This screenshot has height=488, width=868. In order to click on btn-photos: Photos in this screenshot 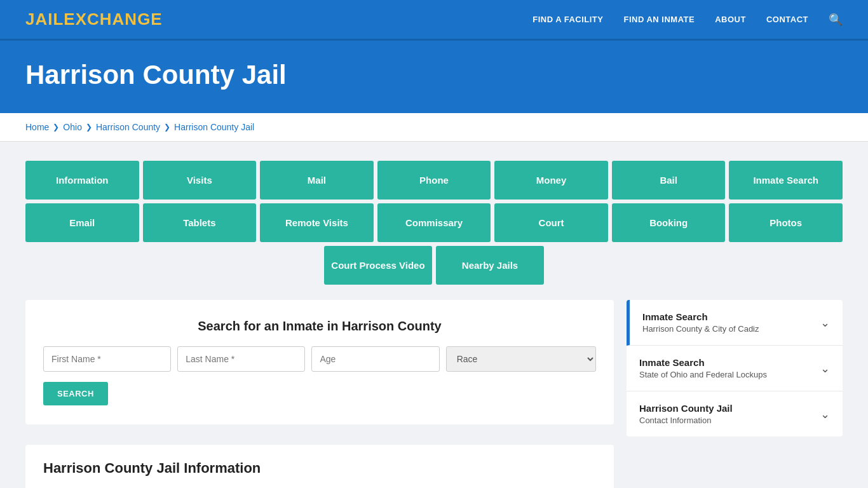, I will do `click(785, 222)`.